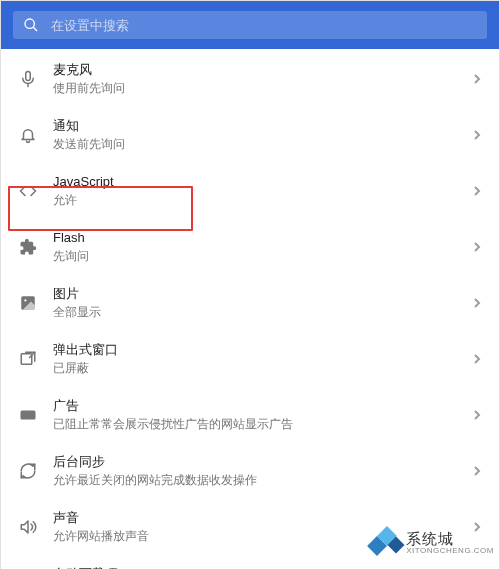 The width and height of the screenshot is (500, 569). Describe the element at coordinates (263, 144) in the screenshot. I see `setting-subtitle: 发送前先询问` at that location.